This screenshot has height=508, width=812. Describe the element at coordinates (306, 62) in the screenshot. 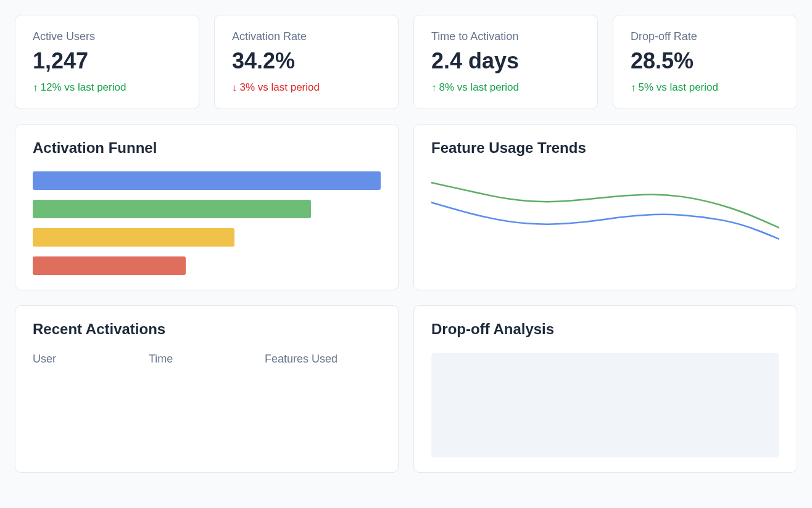

I see `metric-card-activation-rate: Activation Rate 34.2% ↓ 3% vs last perio…` at that location.